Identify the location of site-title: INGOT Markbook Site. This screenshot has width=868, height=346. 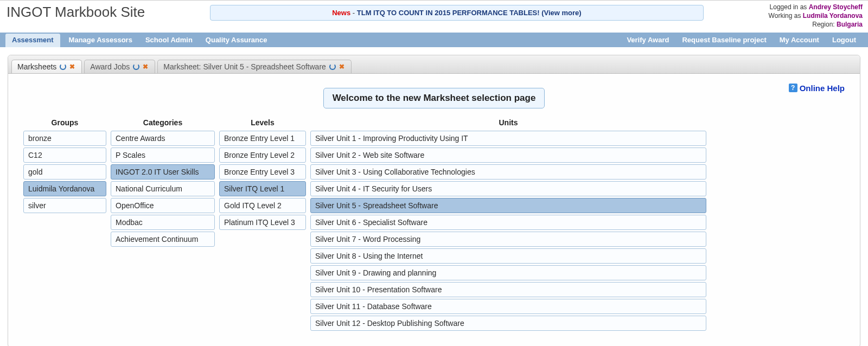
(76, 12).